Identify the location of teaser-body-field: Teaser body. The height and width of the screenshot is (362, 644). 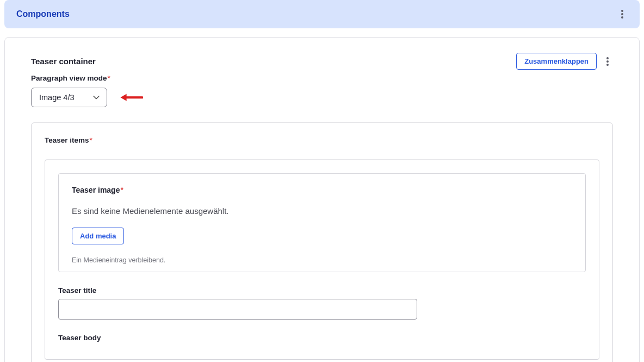
(322, 338).